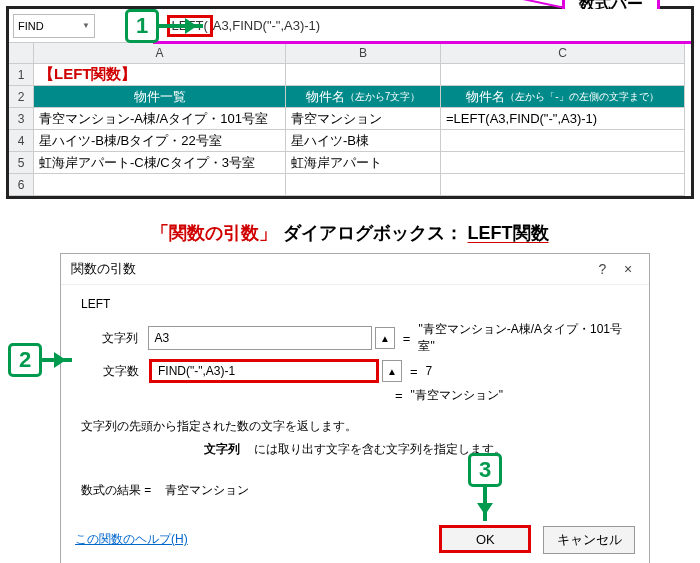  What do you see at coordinates (563, 119) in the screenshot?
I see `cell-C3: =LEFT(A3,FIND("-",A3)-1)` at bounding box center [563, 119].